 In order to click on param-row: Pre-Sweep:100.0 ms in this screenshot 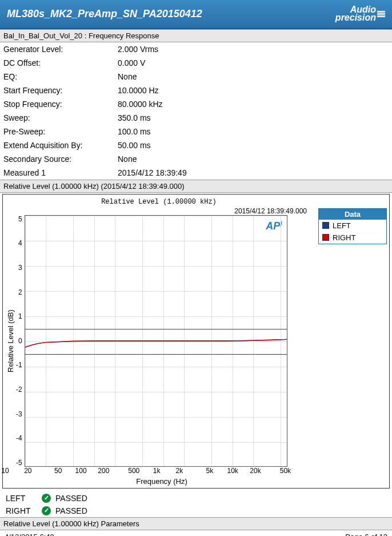, I will do `click(196, 132)`.